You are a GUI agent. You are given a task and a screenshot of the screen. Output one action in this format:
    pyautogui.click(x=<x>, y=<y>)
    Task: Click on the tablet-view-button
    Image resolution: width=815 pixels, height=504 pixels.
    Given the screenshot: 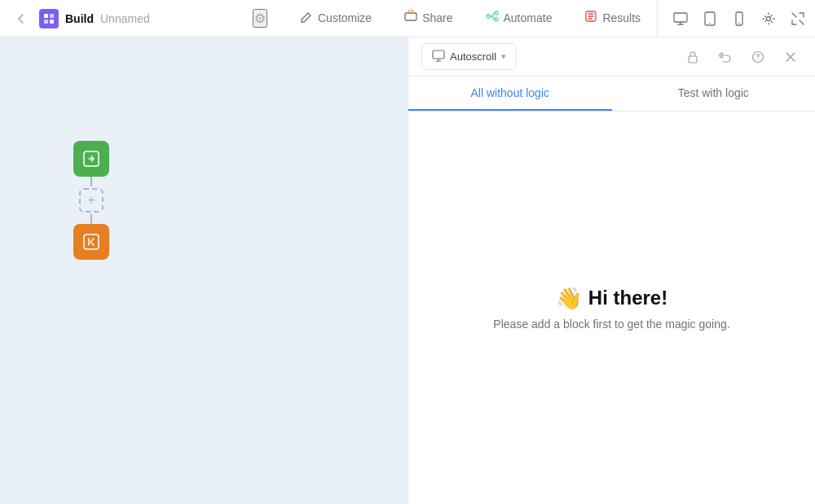 What is the action you would take?
    pyautogui.click(x=710, y=19)
    